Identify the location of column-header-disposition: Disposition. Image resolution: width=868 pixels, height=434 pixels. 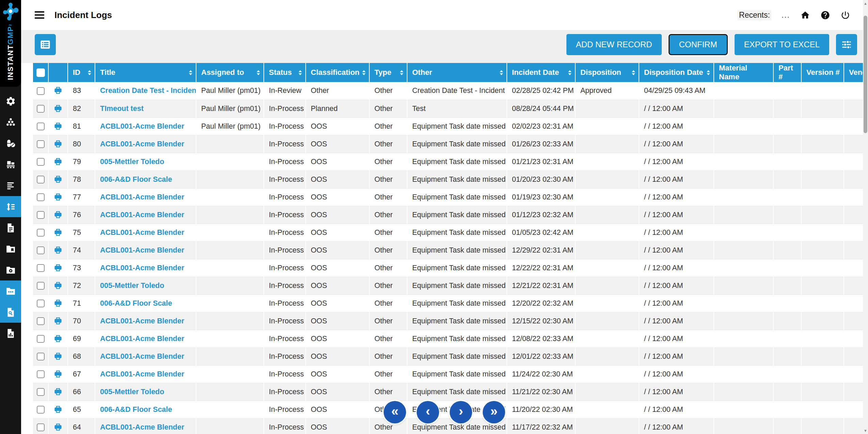
(607, 73).